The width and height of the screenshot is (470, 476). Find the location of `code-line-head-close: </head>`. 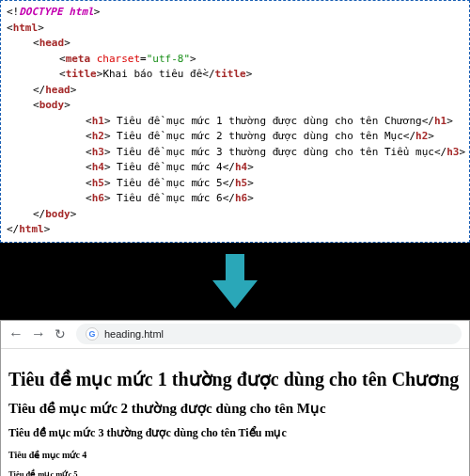

code-line-head-close: </head> is located at coordinates (248, 90).